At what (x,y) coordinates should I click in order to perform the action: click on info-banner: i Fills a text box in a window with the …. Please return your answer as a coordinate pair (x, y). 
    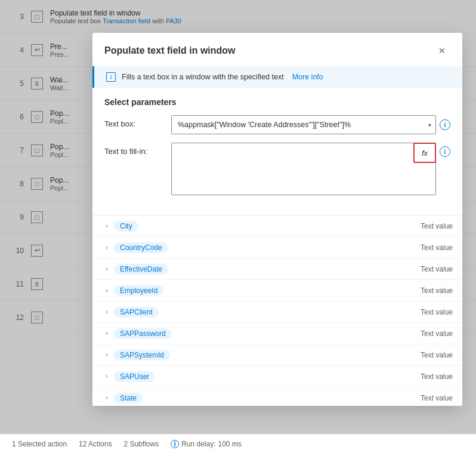
    Looking at the image, I should click on (277, 77).